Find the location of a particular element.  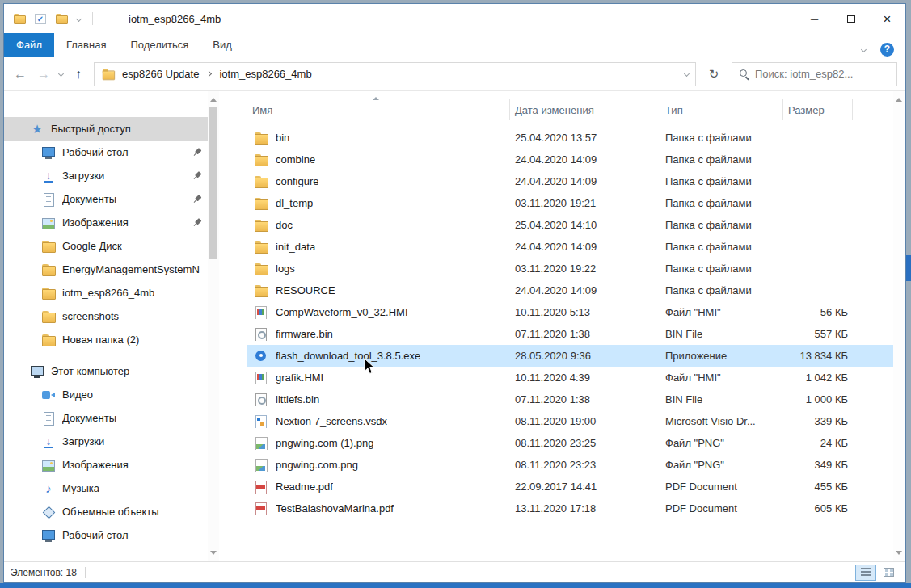

file-row: flash_download_tool_3.8.5.exe 28.05.2020… is located at coordinates (576, 355).